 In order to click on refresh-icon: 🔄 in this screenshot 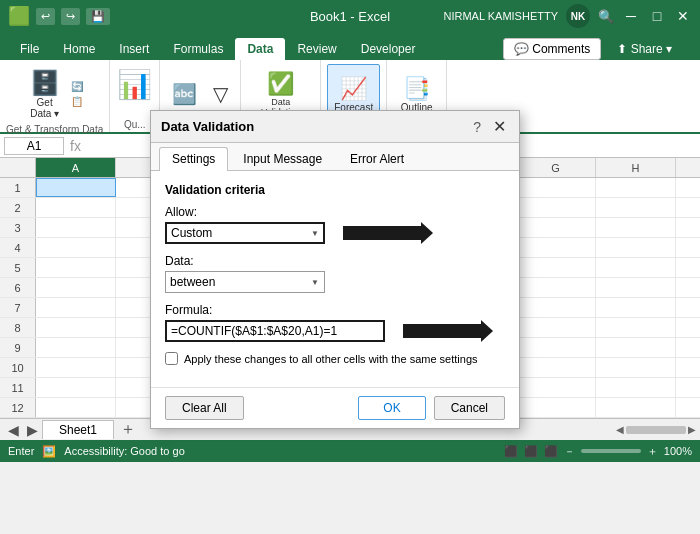, I will do `click(77, 86)`.